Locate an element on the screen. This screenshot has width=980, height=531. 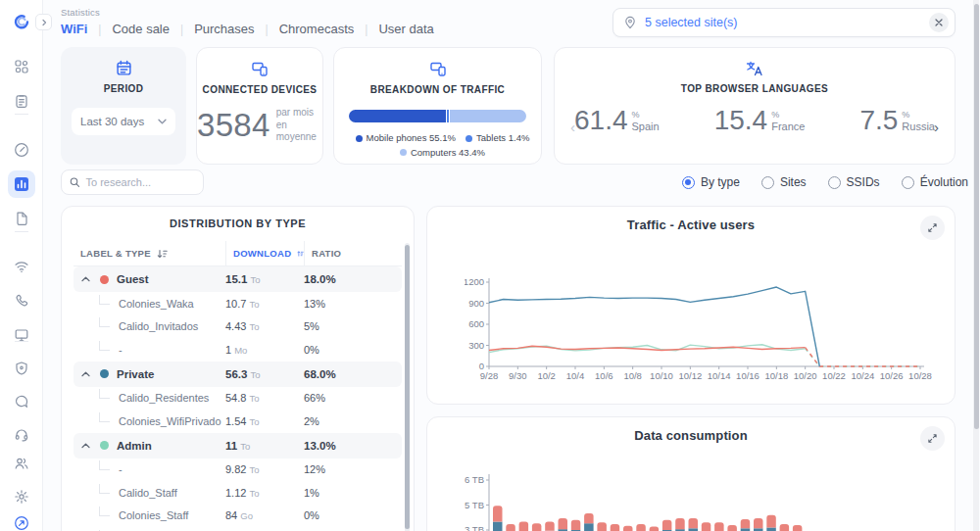
users-icon is located at coordinates (22, 463).